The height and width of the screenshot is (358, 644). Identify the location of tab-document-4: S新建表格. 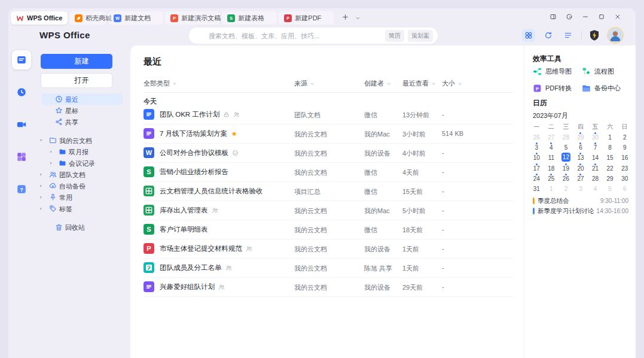
(249, 18).